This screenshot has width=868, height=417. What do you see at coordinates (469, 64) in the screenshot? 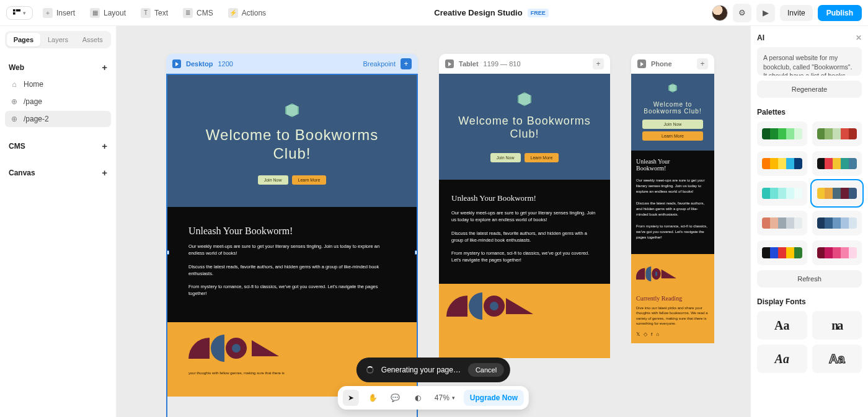
I see `frame-name: Tablet` at bounding box center [469, 64].